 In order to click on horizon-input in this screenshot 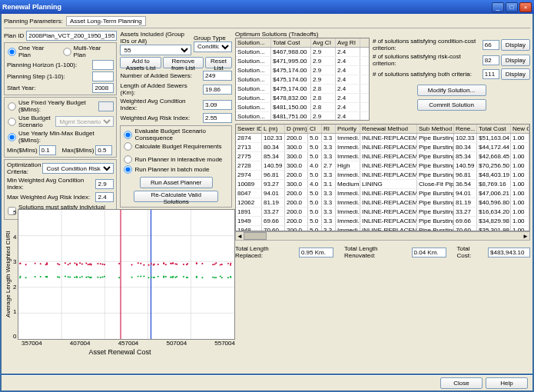, I will do `click(103, 65)`.